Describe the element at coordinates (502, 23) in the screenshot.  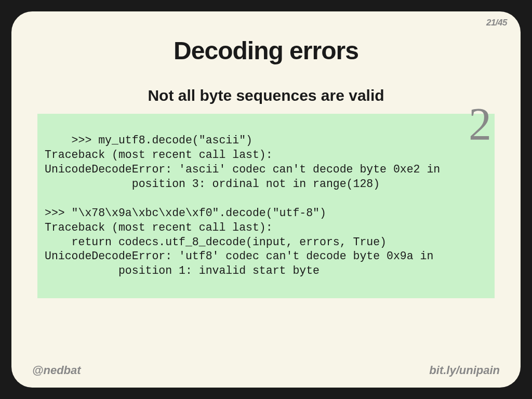
I see `page-total: 45` at that location.